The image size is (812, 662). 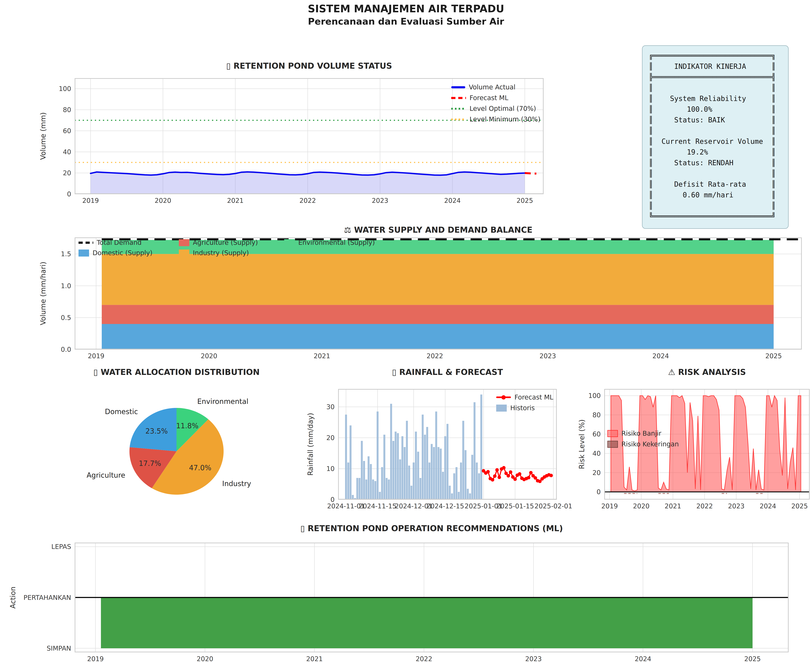 What do you see at coordinates (503, 109) in the screenshot?
I see `legend-label: Level Optimal (70%)` at bounding box center [503, 109].